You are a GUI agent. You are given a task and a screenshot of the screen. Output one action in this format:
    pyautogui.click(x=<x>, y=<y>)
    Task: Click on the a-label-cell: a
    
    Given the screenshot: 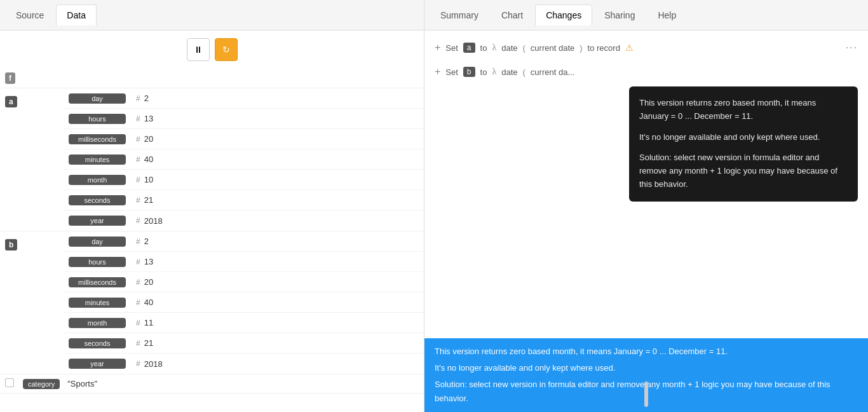 What is the action you would take?
    pyautogui.click(x=32, y=100)
    